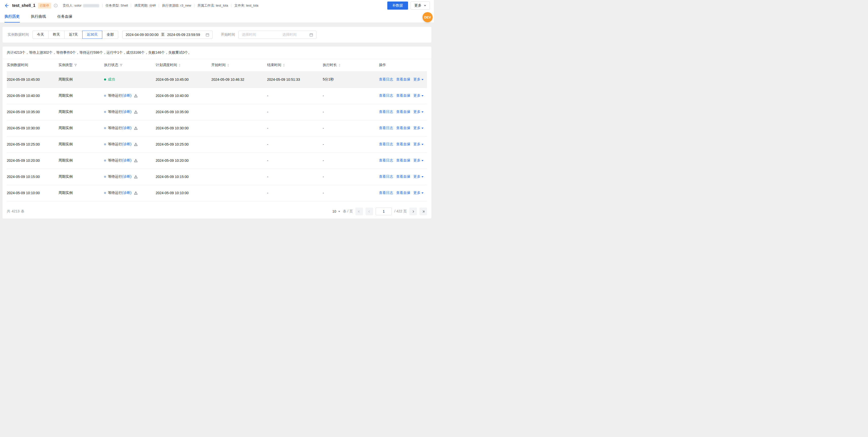  Describe the element at coordinates (110, 35) in the screenshot. I see `quick-range-button: 全部` at that location.